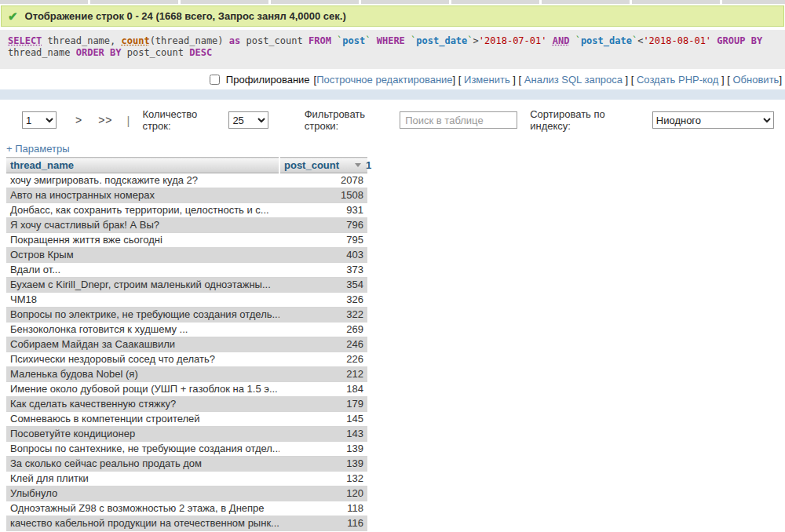 The height and width of the screenshot is (532, 785). Describe the element at coordinates (323, 435) in the screenshot. I see `post-count-cell: 143` at that location.